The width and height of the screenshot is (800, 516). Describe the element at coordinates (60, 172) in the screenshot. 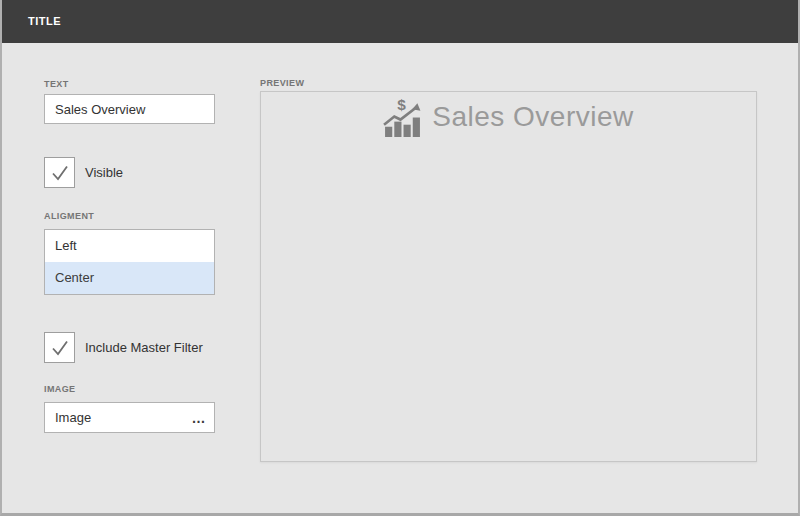

I see `visible-checkbox` at that location.